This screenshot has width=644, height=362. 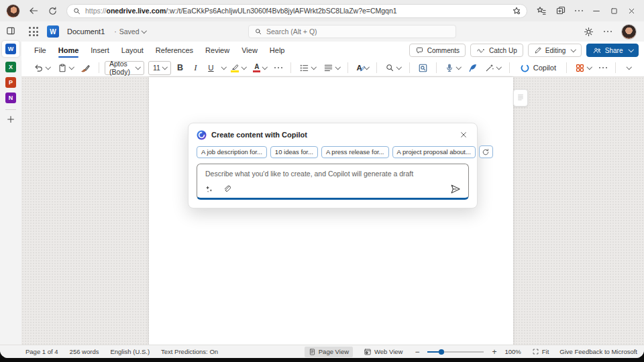 I want to click on font-name-select: Aptos (Body), so click(x=125, y=68).